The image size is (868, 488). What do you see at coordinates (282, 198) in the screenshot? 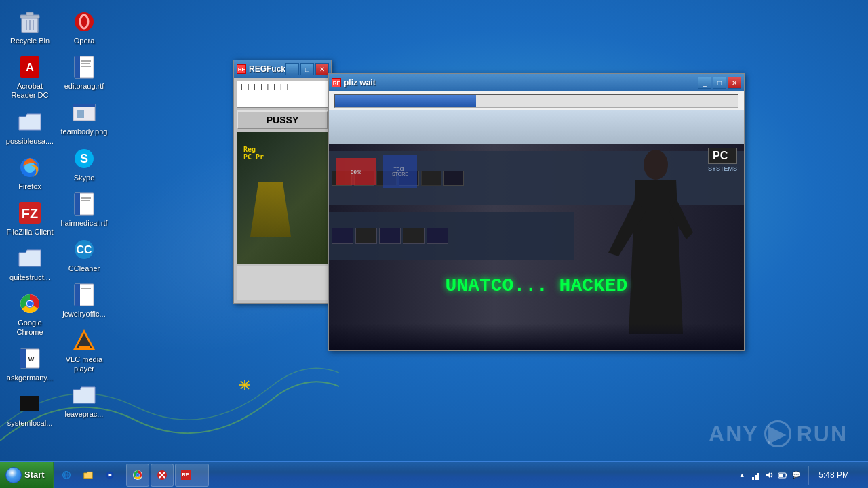
I see `regfuck-image: RegPC Pr` at bounding box center [282, 198].